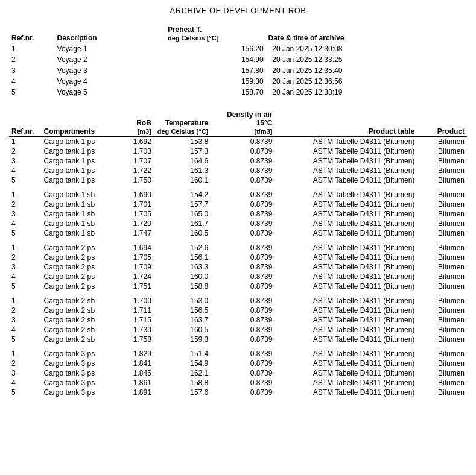 This screenshot has width=476, height=475. Describe the element at coordinates (136, 257) in the screenshot. I see `detail-rob: 1.705` at that location.